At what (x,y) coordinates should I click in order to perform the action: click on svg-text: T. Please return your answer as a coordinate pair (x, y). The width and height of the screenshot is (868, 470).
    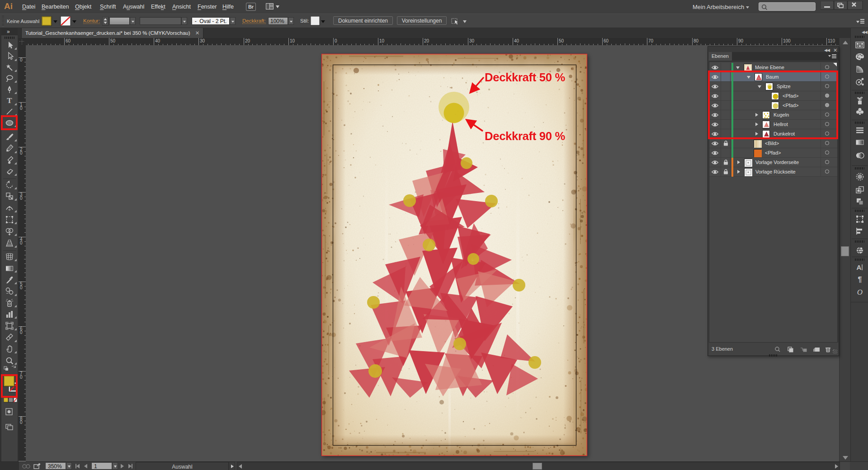
    Looking at the image, I should click on (9, 100).